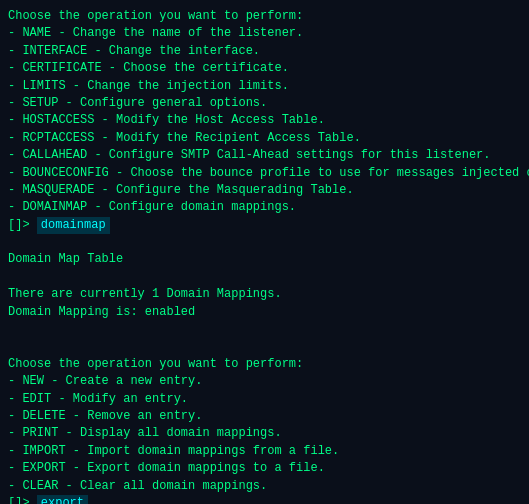  Describe the element at coordinates (264, 86) in the screenshot. I see `line-limits: - LIMITS - Change the injection limits.` at that location.